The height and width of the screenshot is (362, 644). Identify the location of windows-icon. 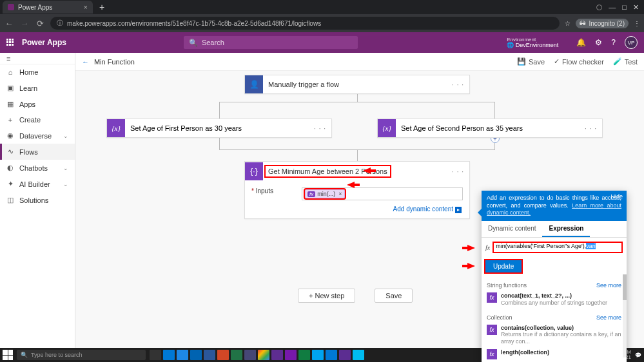
(318, 355).